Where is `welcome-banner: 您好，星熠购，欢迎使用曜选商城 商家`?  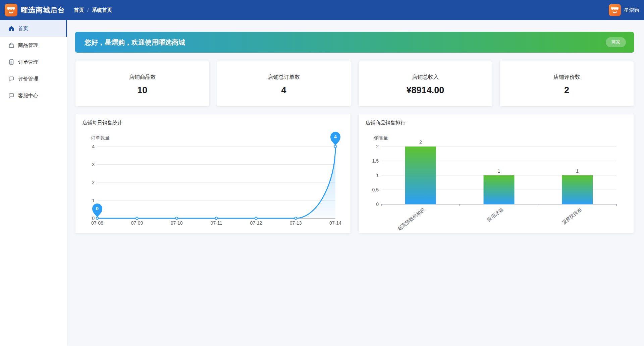
welcome-banner: 您好，星熠购，欢迎使用曜选商城 商家 is located at coordinates (355, 42).